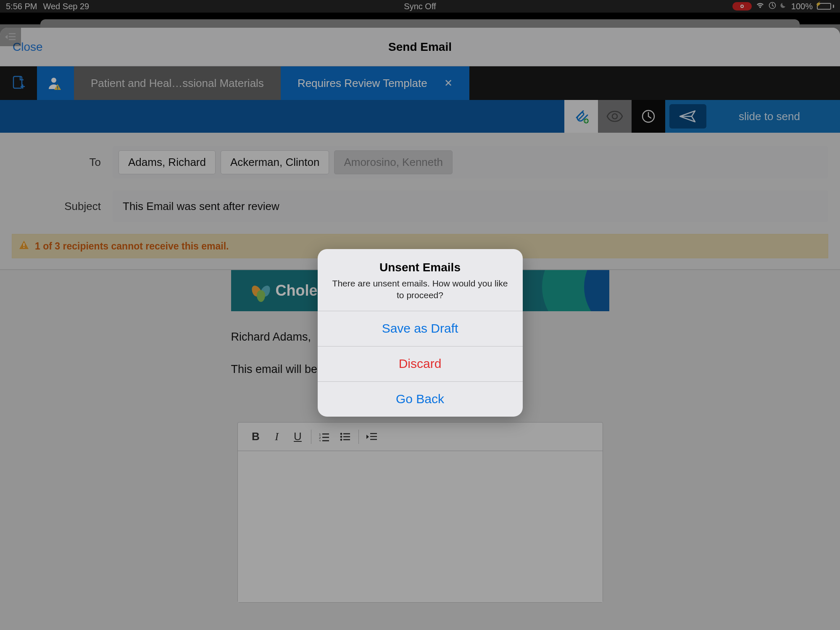 The width and height of the screenshot is (840, 630). I want to click on alert-title: Unsent Emails, so click(420, 268).